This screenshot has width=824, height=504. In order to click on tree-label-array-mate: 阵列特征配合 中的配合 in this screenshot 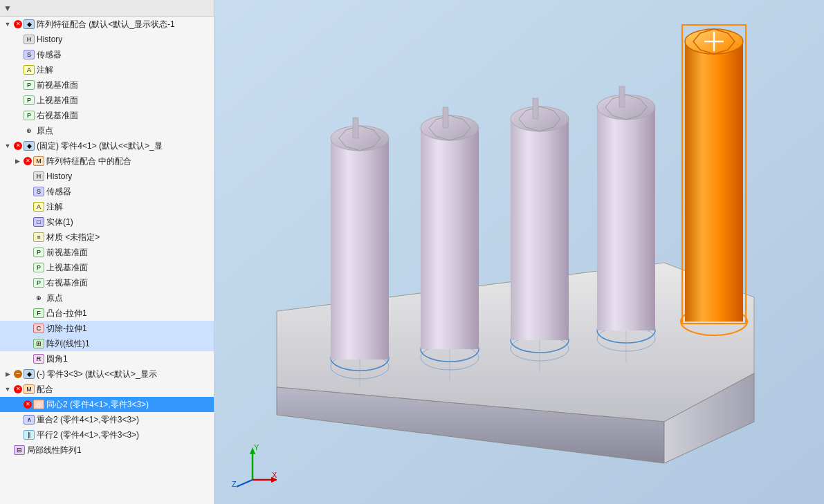, I will do `click(89, 161)`.